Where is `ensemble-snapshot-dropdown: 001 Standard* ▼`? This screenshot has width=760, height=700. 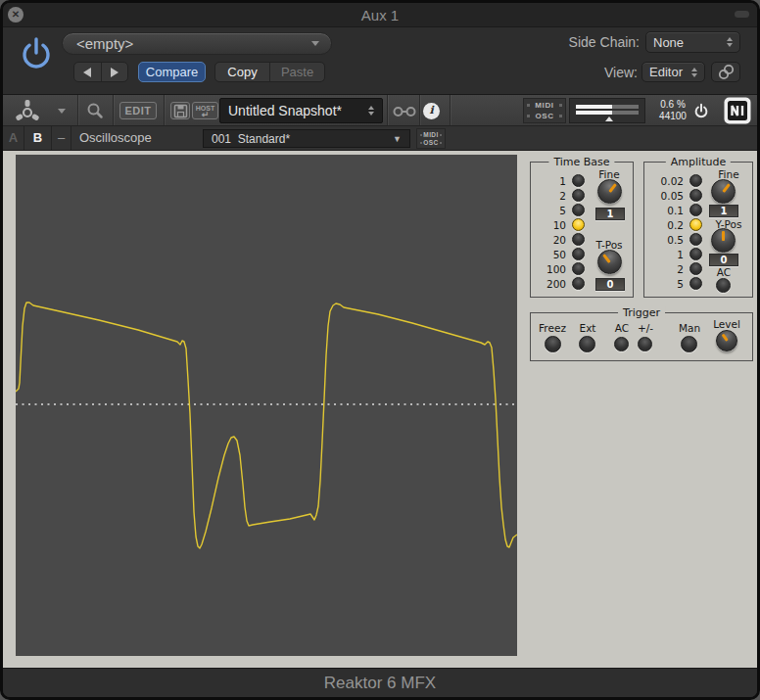
ensemble-snapshot-dropdown: 001 Standard* ▼ is located at coordinates (307, 139).